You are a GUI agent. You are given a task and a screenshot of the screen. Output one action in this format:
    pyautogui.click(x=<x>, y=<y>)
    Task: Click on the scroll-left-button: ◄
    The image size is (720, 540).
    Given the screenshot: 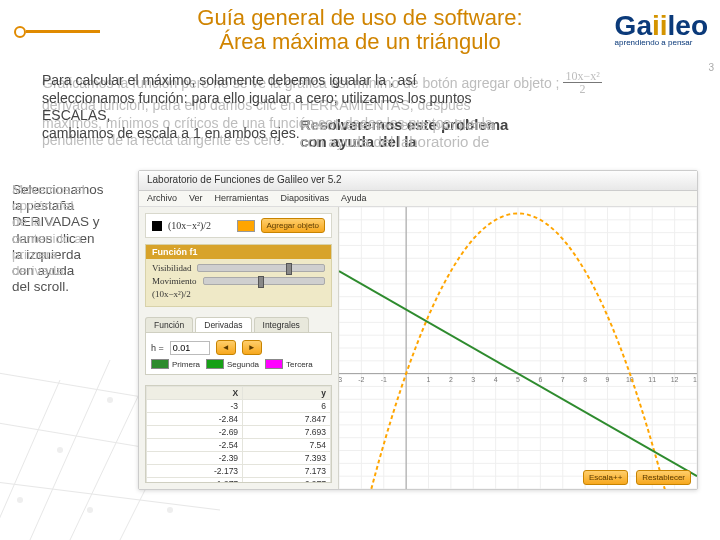 What is the action you would take?
    pyautogui.click(x=226, y=348)
    